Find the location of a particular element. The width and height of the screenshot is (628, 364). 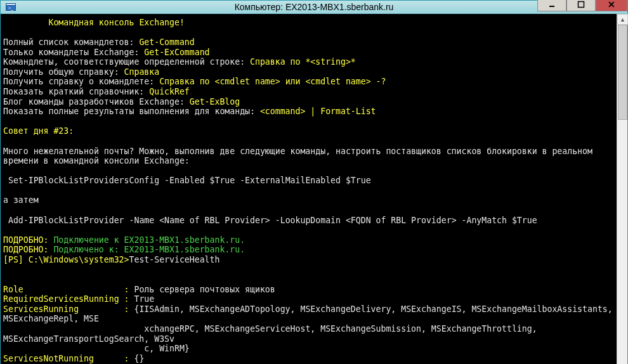

titlebar: >_ Компьютер: EX2013-MBX1.sberbank.ru ✕ is located at coordinates (314, 8).